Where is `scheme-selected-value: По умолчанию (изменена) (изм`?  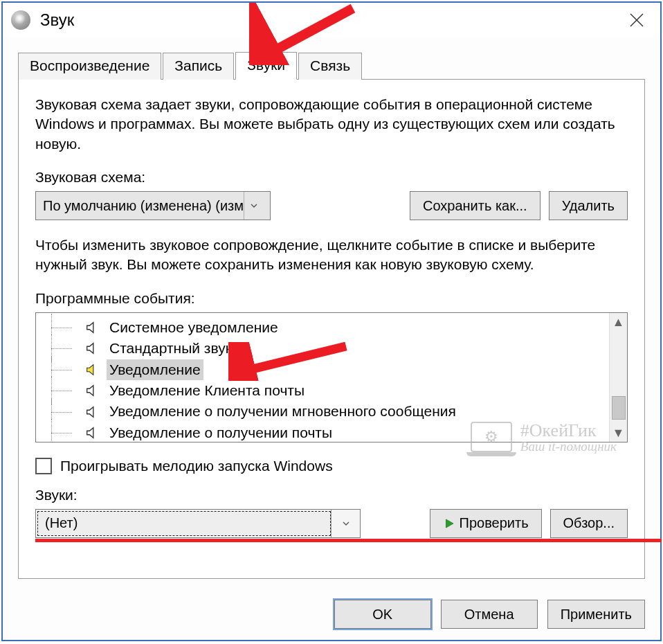
scheme-selected-value: По умолчанию (изменена) (изм is located at coordinates (143, 206).